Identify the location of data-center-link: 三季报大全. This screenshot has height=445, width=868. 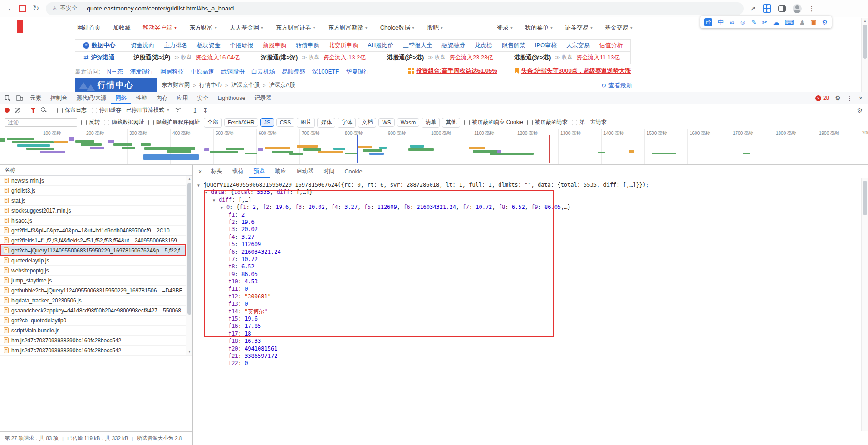
(417, 45).